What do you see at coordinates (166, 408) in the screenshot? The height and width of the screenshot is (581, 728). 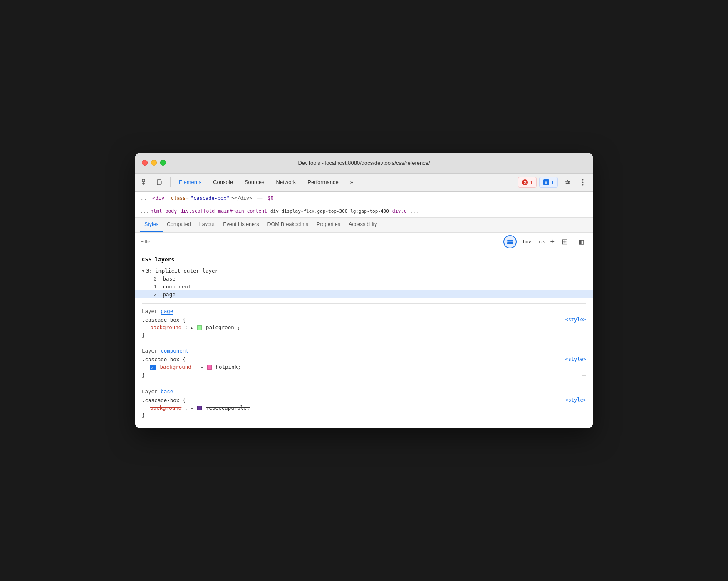 I see `css-prop-bg-base: background` at bounding box center [166, 408].